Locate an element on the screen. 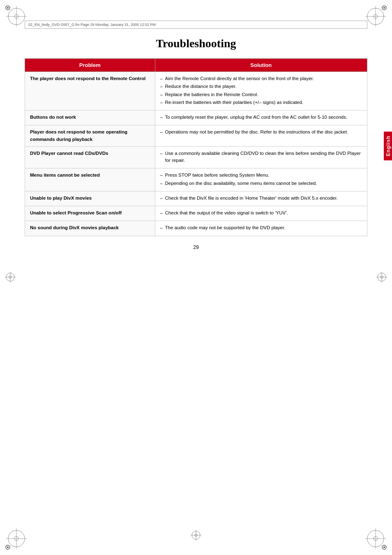  solution-item: Check that the output of the video signa… is located at coordinates (261, 213).